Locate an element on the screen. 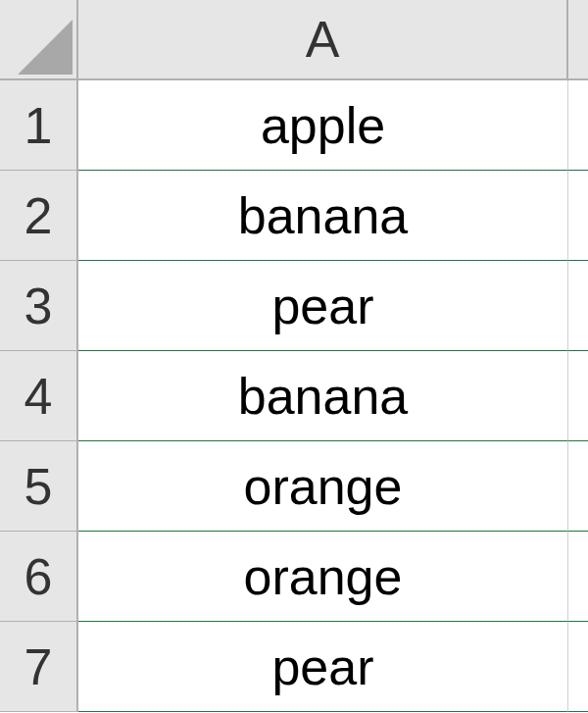  column-header-edge is located at coordinates (578, 40).